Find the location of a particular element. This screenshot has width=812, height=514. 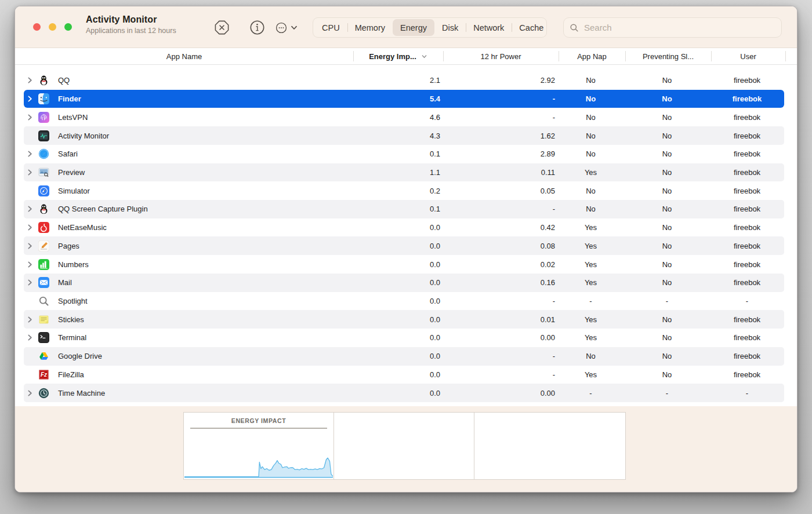

table-row: QQ 2.1 2.92 No No fireebok is located at coordinates (404, 81).